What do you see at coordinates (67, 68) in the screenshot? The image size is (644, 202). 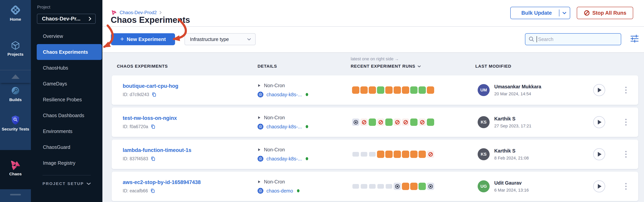 I see `sidebar-item-chaoshubs: ChaosHubs` at bounding box center [67, 68].